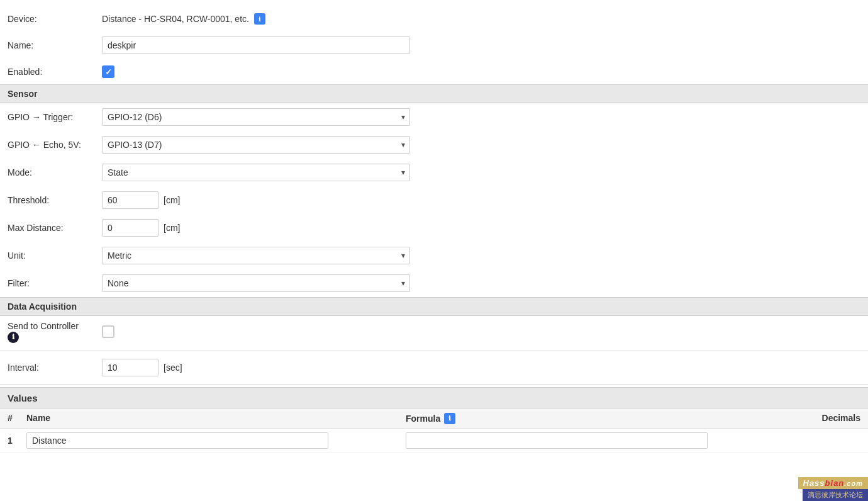 This screenshot has width=868, height=501. I want to click on device-info-icon: ℹ, so click(260, 19).